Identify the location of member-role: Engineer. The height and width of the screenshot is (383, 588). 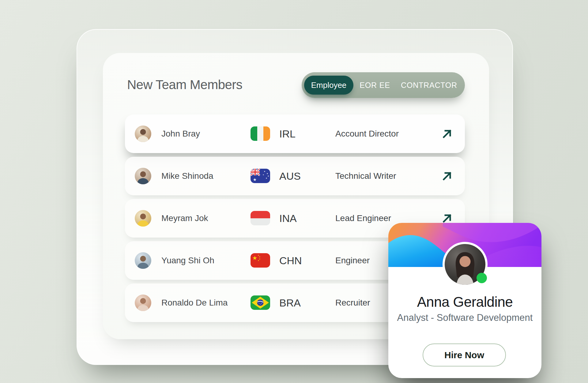
(352, 261).